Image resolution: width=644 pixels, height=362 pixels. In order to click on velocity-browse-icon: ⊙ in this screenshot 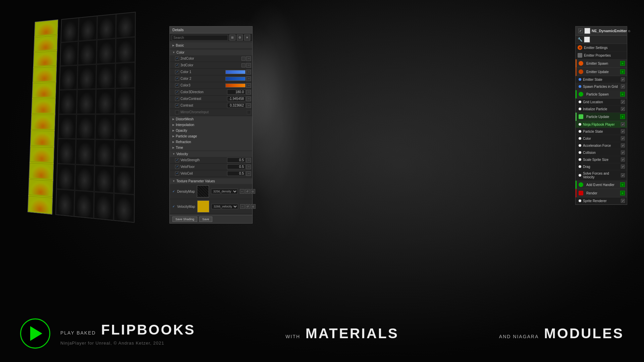, I will do `click(253, 206)`.